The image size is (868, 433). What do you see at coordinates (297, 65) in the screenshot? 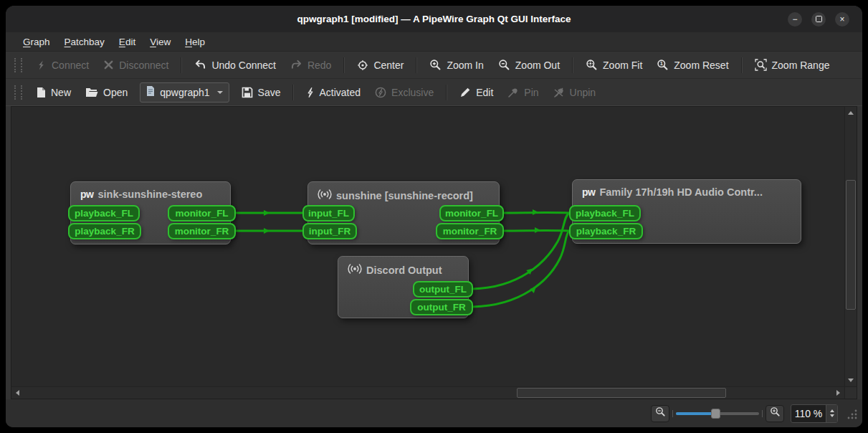
I see `redo-icon` at bounding box center [297, 65].